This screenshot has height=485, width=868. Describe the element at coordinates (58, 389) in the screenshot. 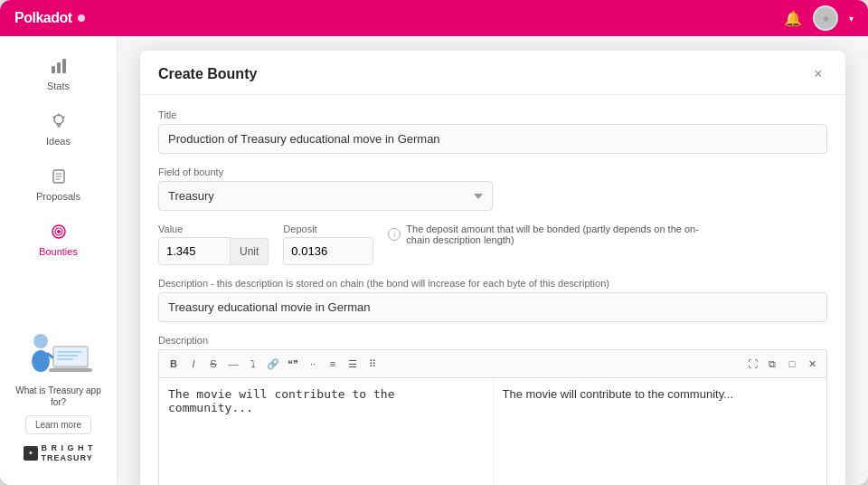

I see `sidebar-bottom: What is Treasury app for? Learn more ✦ B…` at that location.